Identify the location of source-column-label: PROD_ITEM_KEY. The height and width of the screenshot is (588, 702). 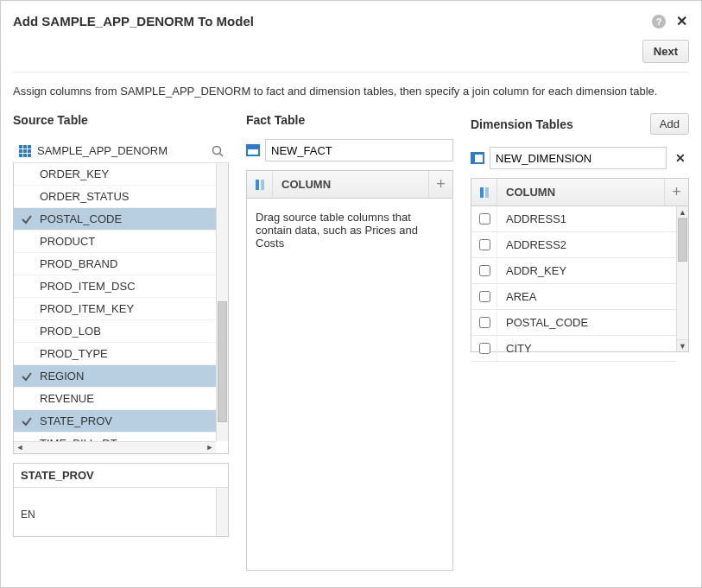
(86, 309).